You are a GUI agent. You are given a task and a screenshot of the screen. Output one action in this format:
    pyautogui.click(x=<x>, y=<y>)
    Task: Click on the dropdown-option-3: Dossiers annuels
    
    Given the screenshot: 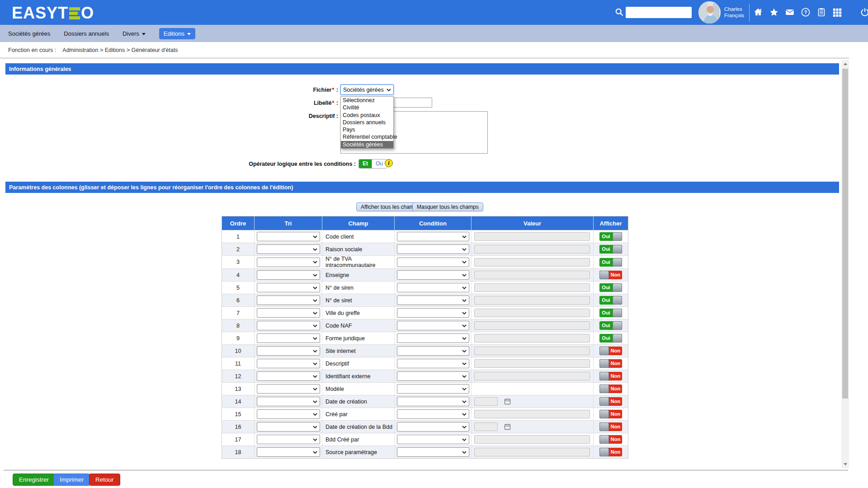 What is the action you would take?
    pyautogui.click(x=367, y=122)
    